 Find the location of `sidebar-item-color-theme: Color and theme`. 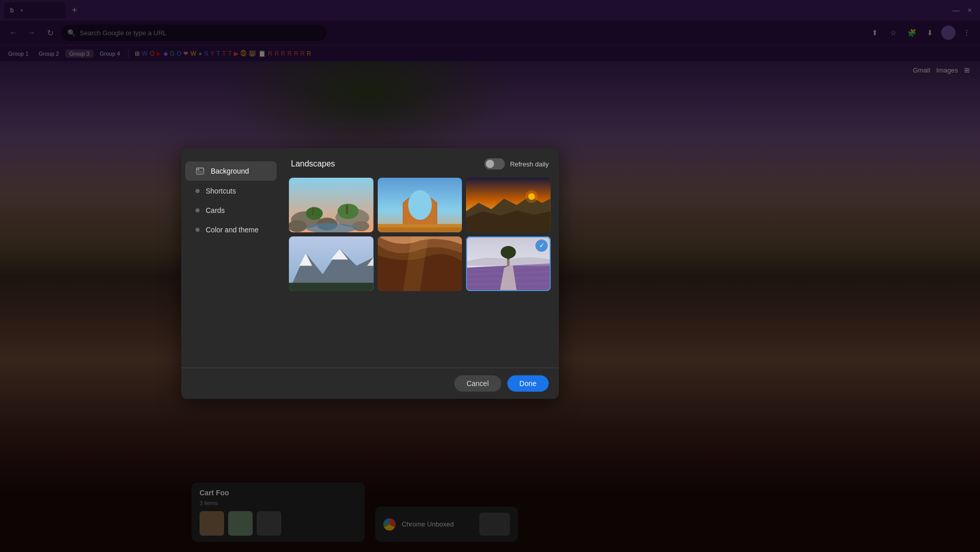

sidebar-item-color-theme: Color and theme is located at coordinates (231, 230).